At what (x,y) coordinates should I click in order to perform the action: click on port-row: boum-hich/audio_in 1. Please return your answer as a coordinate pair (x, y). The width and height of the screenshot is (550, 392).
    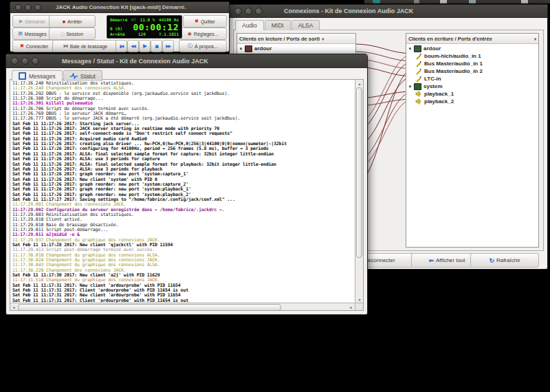
    Looking at the image, I should click on (472, 56).